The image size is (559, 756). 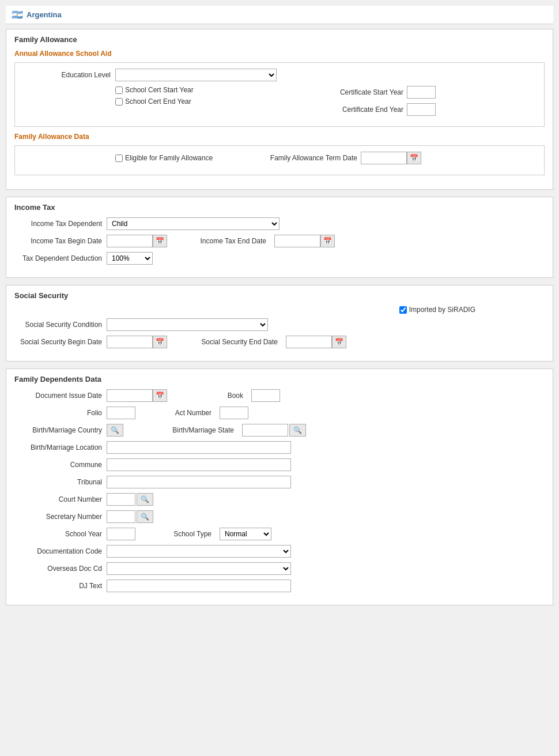 I want to click on school-cert-end-year-label: School Cert End Year, so click(x=179, y=101).